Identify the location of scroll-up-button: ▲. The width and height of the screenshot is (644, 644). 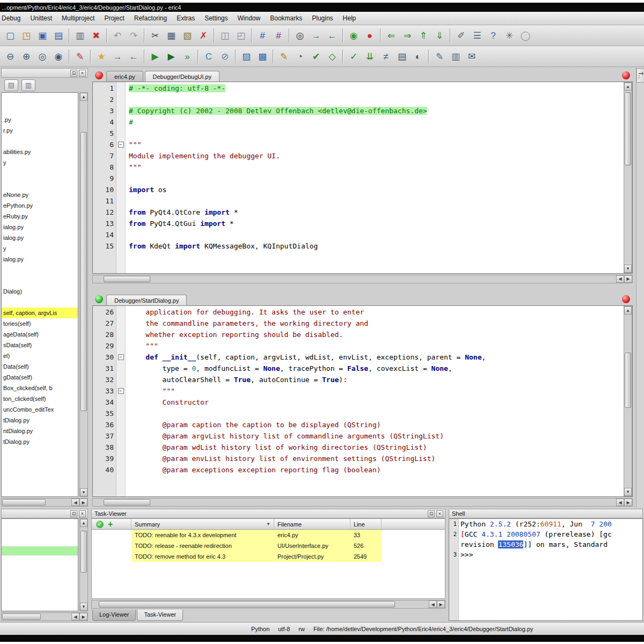
(84, 523).